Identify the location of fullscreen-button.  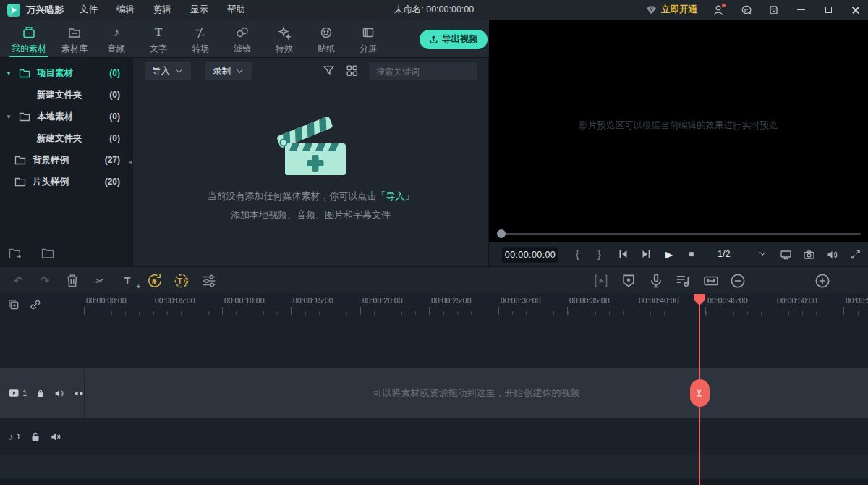
(856, 255).